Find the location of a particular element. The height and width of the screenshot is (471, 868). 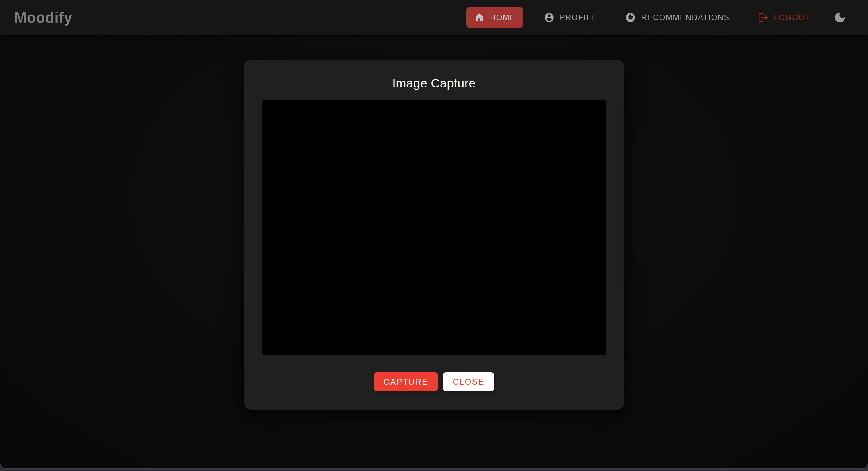

dark-mode-moon-icon is located at coordinates (840, 18).